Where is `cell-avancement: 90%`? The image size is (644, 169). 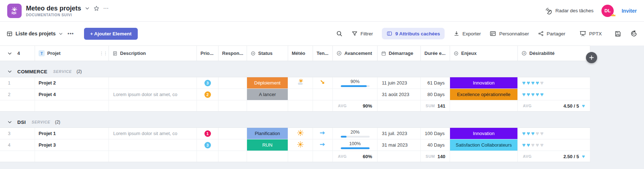
cell-avancement: 90% is located at coordinates (355, 83).